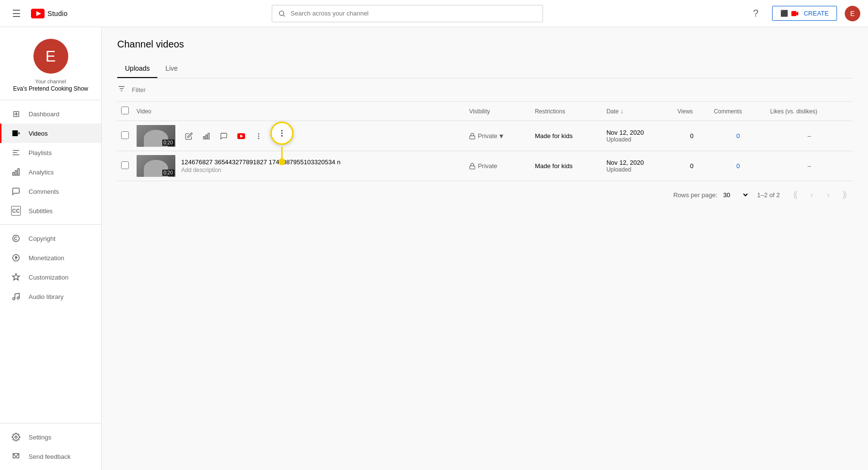 This screenshot has width=868, height=470. Describe the element at coordinates (845, 195) in the screenshot. I see `last-page-button: ⟫` at that location.